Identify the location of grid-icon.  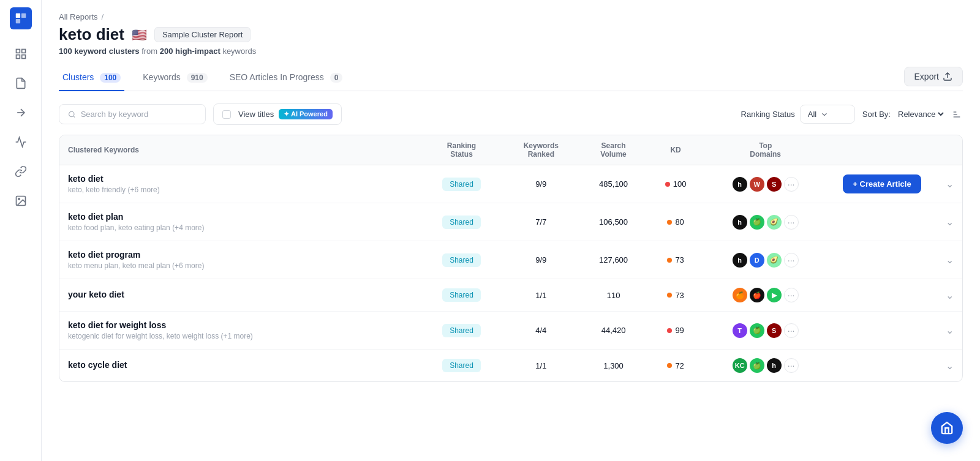
(21, 54).